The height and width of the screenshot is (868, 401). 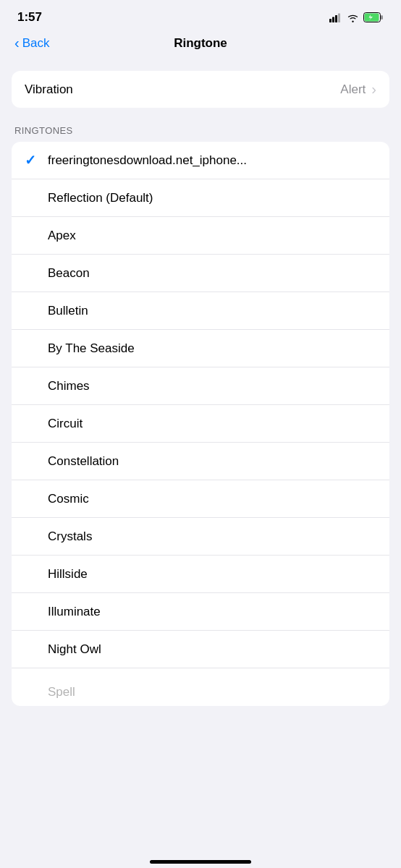 I want to click on nav-bar: ‹ Back Ringtone, so click(x=200, y=45).